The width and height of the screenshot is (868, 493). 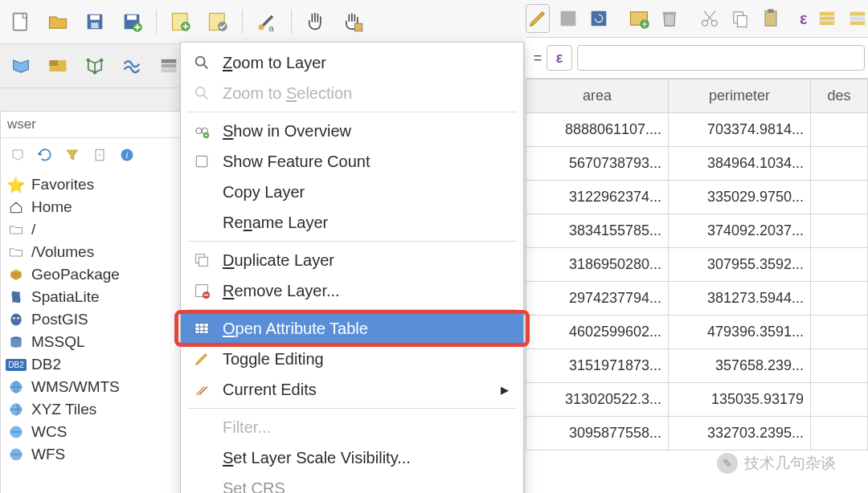 I want to click on tree-item-favorites: ⭐Favorites, so click(x=97, y=185).